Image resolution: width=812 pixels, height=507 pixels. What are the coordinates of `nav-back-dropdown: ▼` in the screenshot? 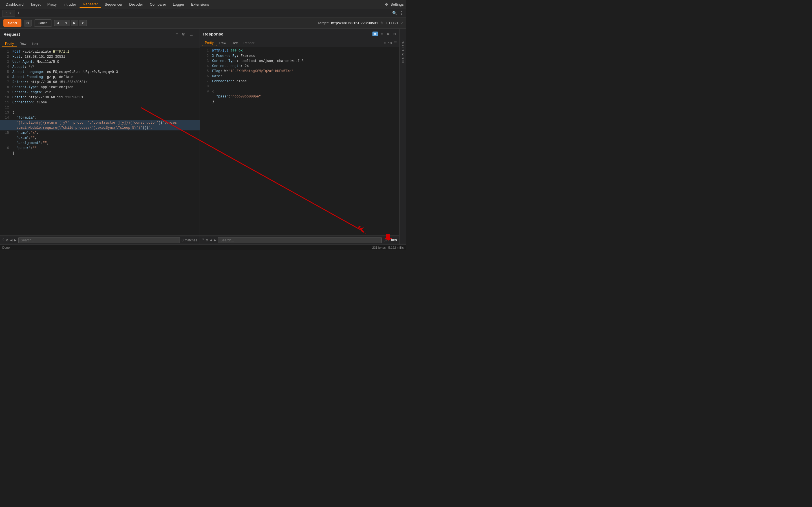 It's located at (66, 23).